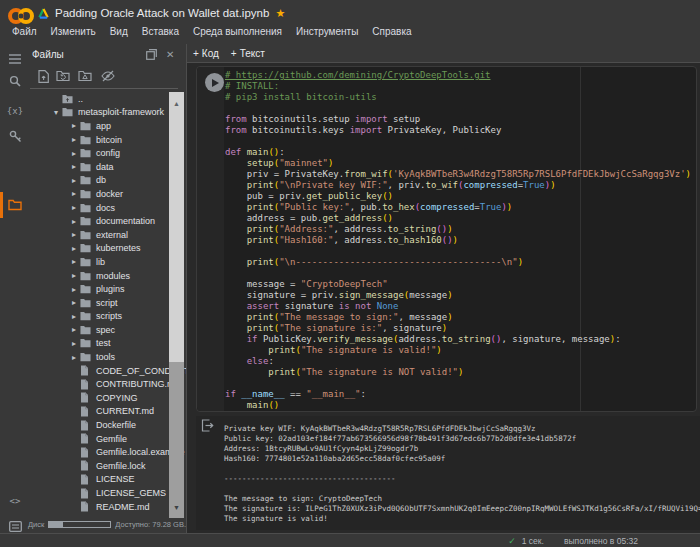 Image resolution: width=700 pixels, height=547 pixels. What do you see at coordinates (24, 32) in the screenshot?
I see `menu-item: Файл` at bounding box center [24, 32].